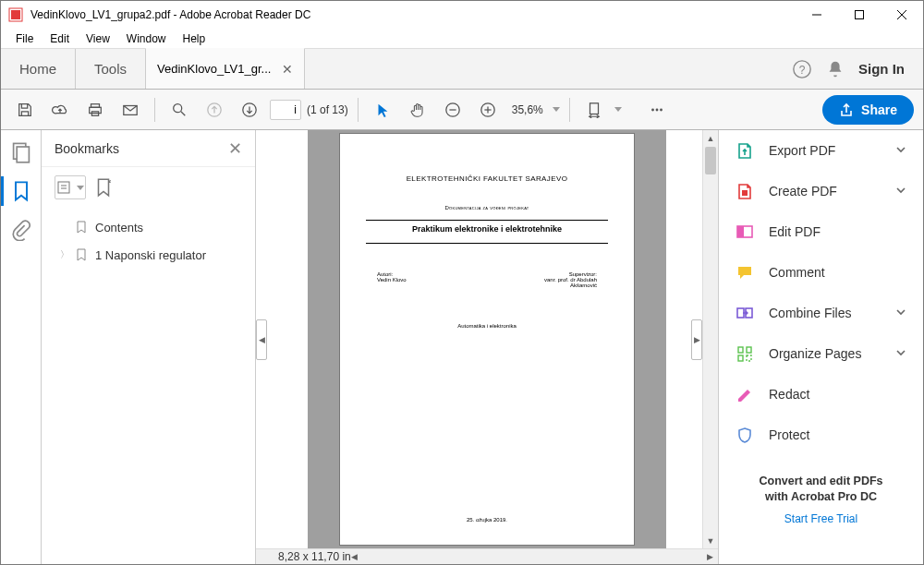 This screenshot has width=924, height=565. I want to click on collapse-right-handle: ▶, so click(697, 340).